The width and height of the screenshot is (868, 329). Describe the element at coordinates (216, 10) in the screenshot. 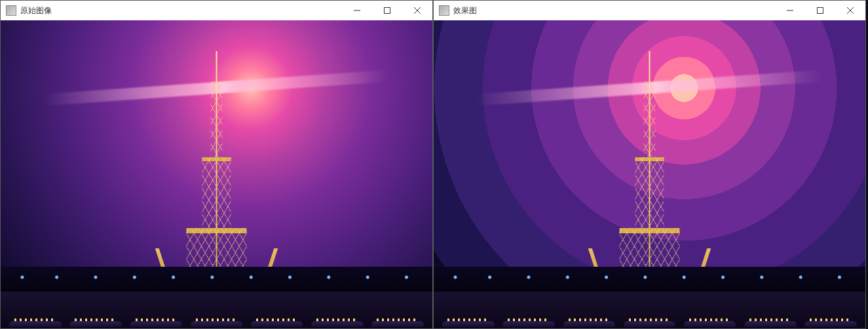

I see `titlebar: 原始图像` at that location.